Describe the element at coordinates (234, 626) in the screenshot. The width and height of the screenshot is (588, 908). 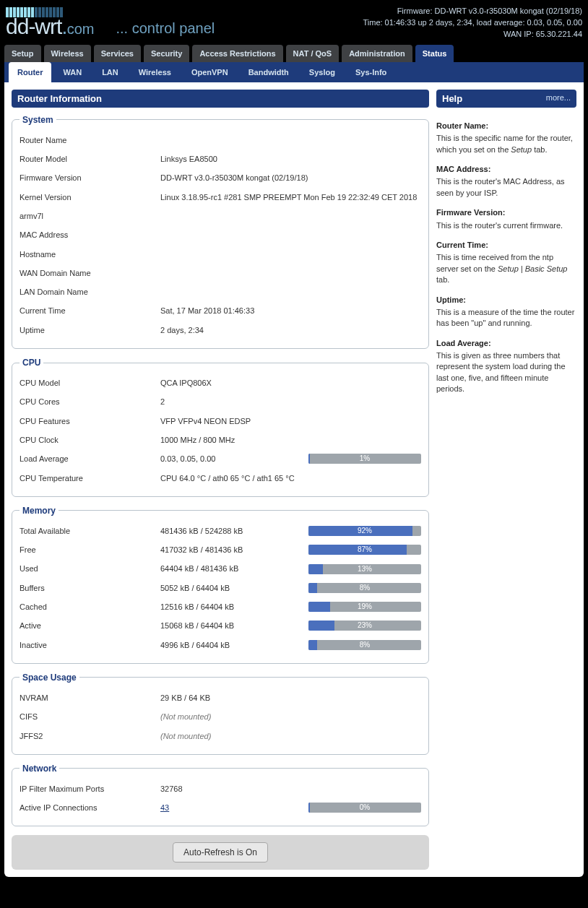
I see `memory-value-active: 15068 kB / 64404 kB` at that location.